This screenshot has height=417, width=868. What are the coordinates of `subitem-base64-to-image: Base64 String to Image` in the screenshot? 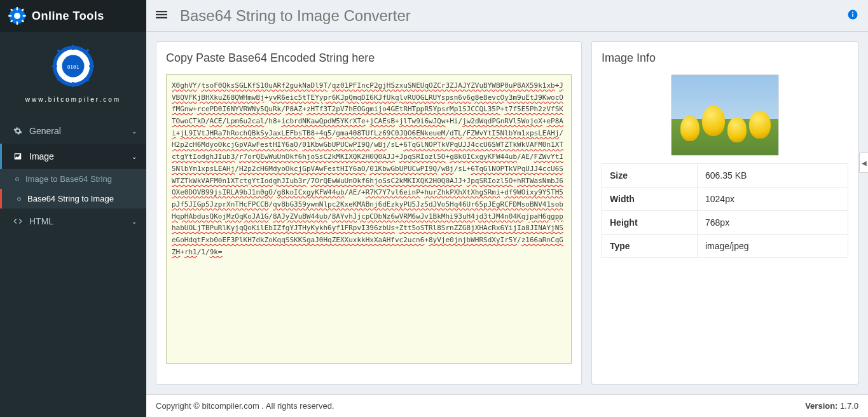 It's located at (74, 198).